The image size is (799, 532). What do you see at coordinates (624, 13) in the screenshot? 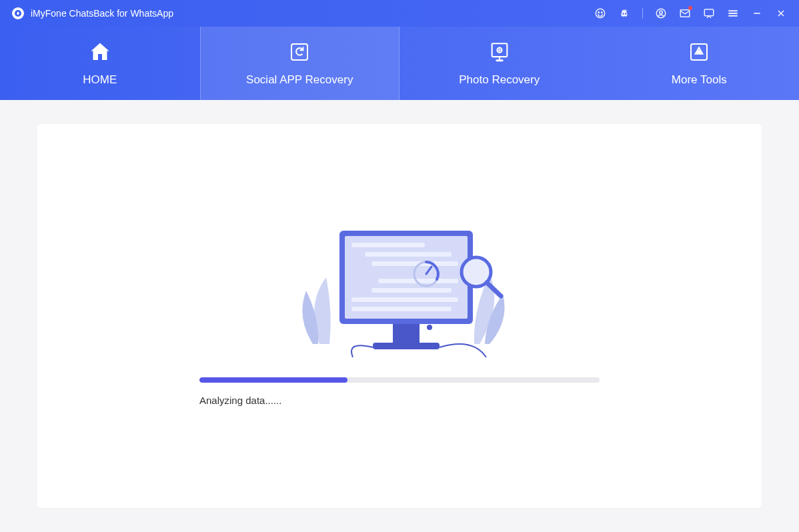
I see `discord-icon` at bounding box center [624, 13].